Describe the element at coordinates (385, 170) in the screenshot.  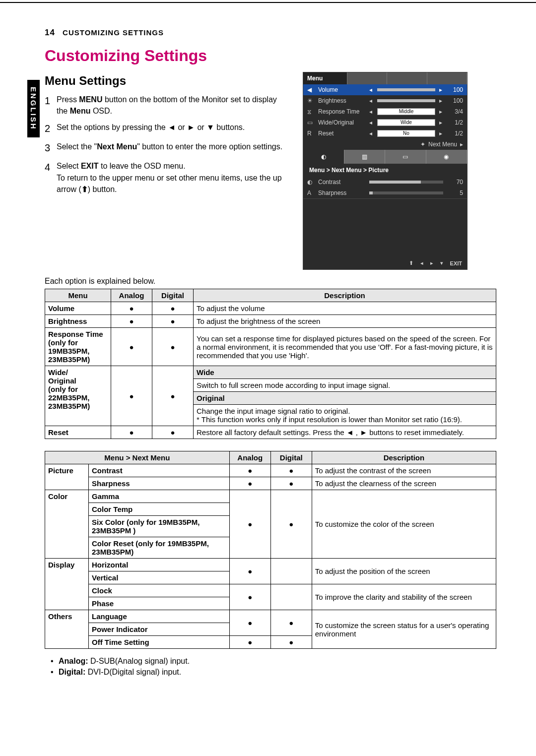
I see `osd-breadcrumb: Menu > Next Menu > Picture` at that location.